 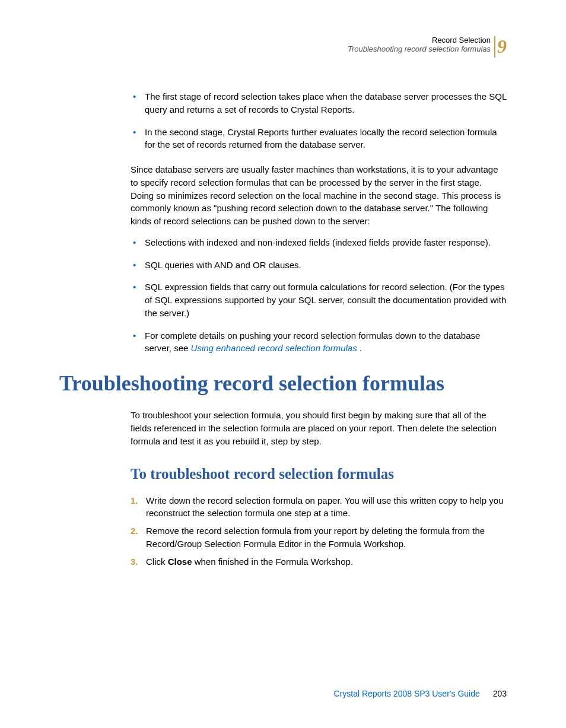 I want to click on step-text-prefix: Click, so click(x=157, y=561).